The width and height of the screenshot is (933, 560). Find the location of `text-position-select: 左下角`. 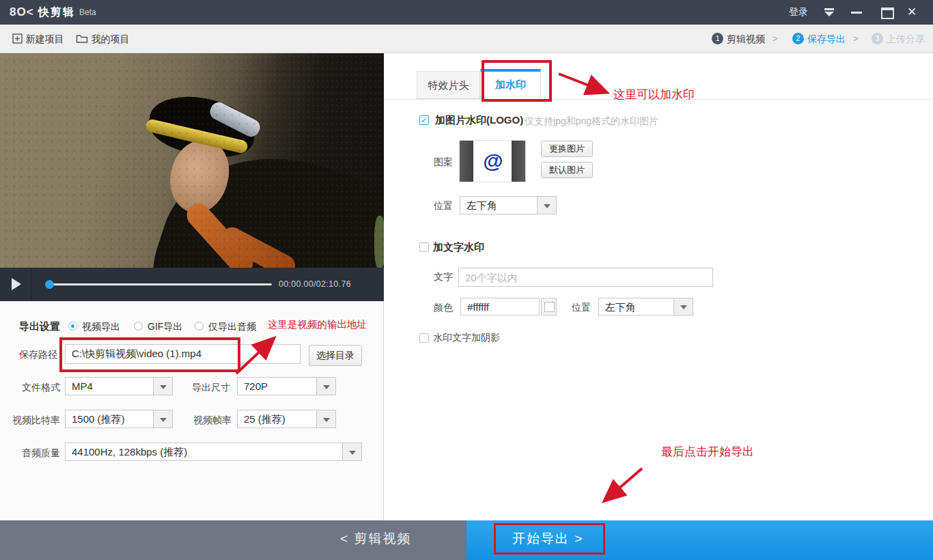

text-position-select: 左下角 is located at coordinates (646, 307).